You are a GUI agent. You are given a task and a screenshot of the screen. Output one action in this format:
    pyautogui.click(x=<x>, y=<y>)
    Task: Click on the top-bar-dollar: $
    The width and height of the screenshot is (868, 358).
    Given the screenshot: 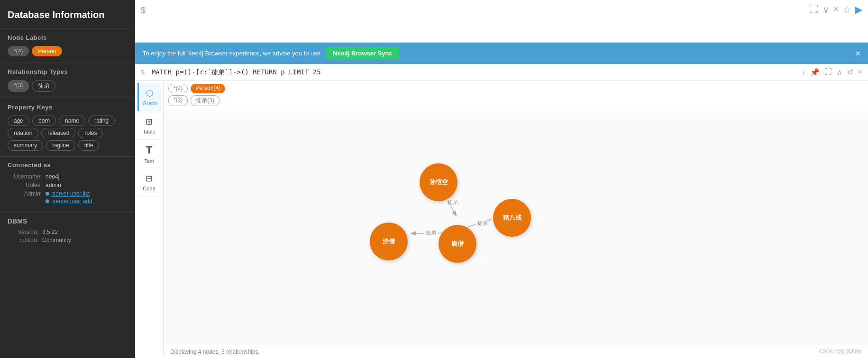 What is the action you would take?
    pyautogui.click(x=143, y=10)
    